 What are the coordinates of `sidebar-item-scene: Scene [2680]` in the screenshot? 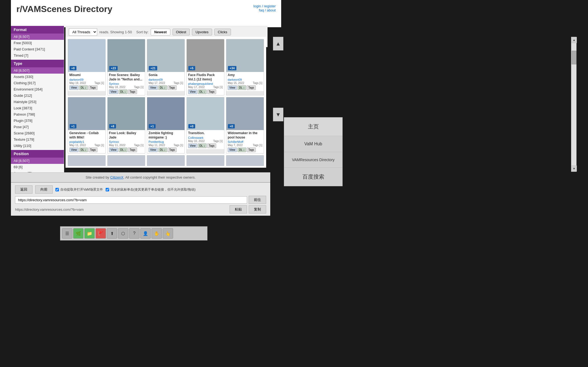 It's located at (37, 133).